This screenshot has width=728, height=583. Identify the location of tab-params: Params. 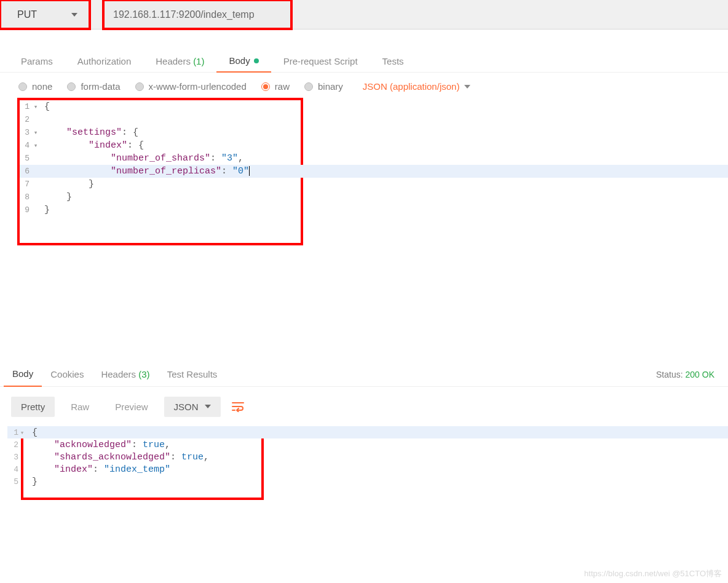
(37, 61).